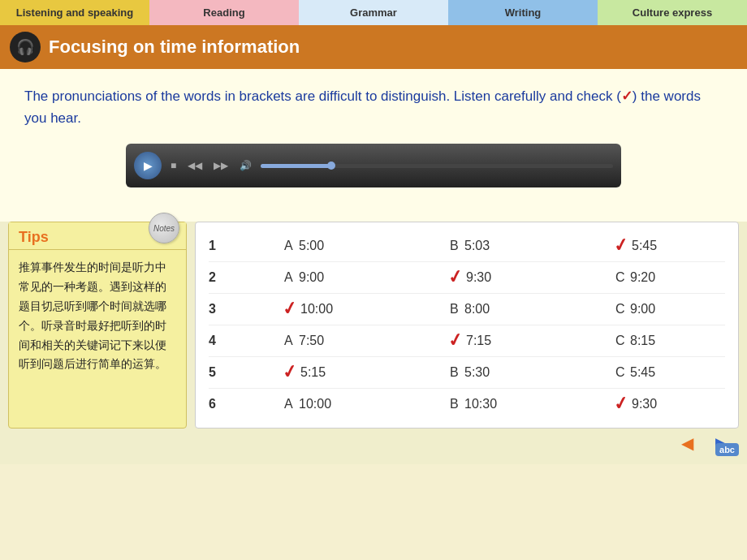 Image resolution: width=747 pixels, height=560 pixels. I want to click on tab-grammar: Grammar, so click(374, 13).